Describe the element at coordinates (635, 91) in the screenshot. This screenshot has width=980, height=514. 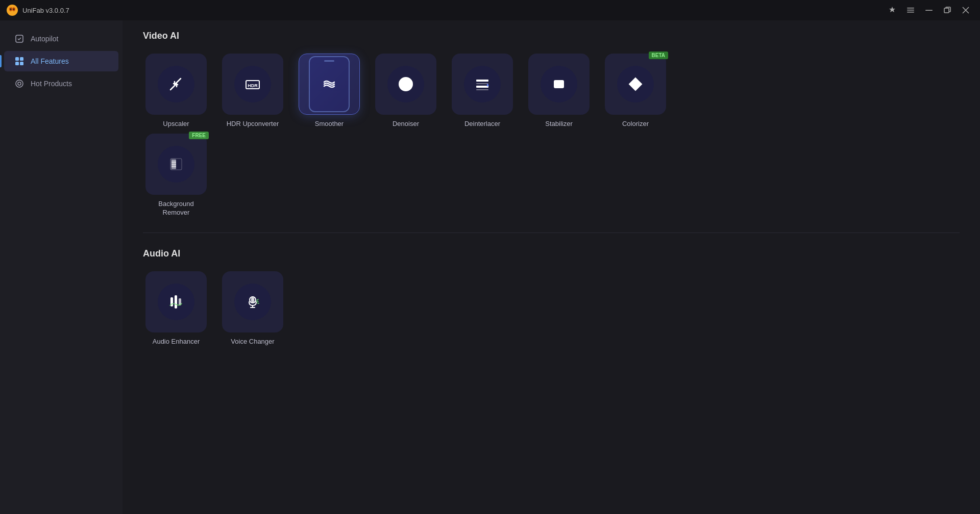
I see `feature-card-colorizer: BETA Colorizer` at that location.